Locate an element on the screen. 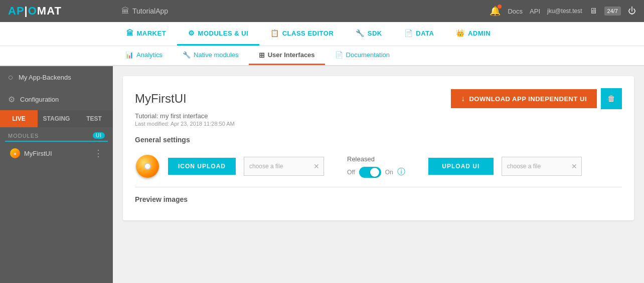 Image resolution: width=644 pixels, height=283 pixels. toggle-row: Off On ⓘ is located at coordinates (376, 172).